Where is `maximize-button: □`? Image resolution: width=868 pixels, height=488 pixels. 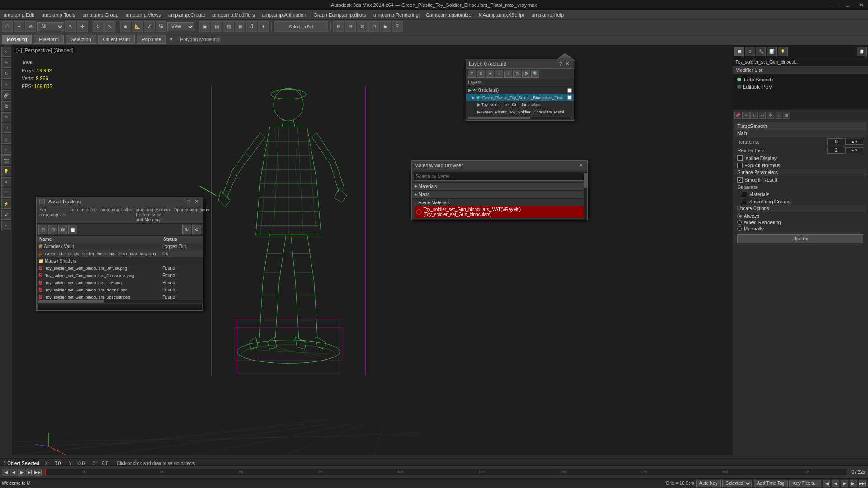 maximize-button: □ is located at coordinates (848, 5).